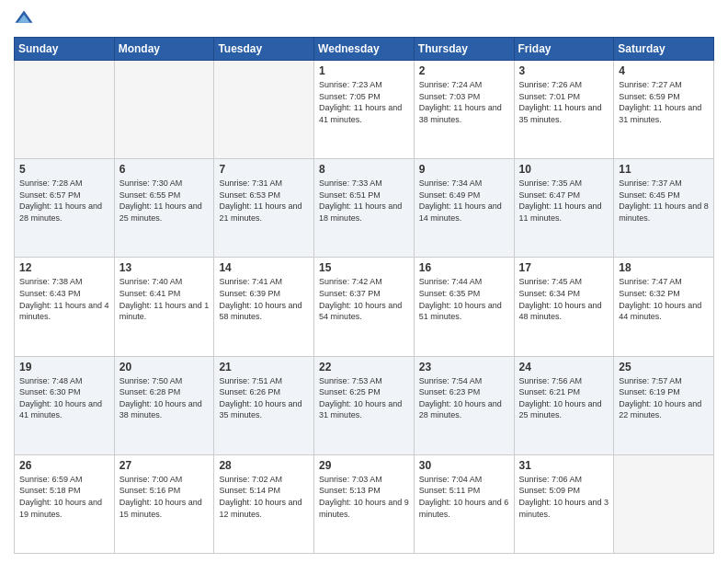 The image size is (728, 563). What do you see at coordinates (265, 504) in the screenshot?
I see `calendar-cell: 28Sunrise: 7:02 AMSunset: 5:14 PMDayligh…` at bounding box center [265, 504].